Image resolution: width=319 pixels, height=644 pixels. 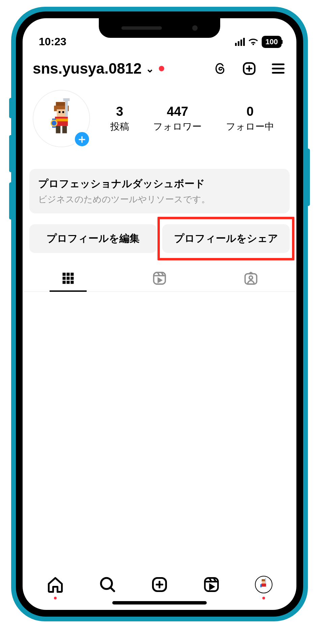 What do you see at coordinates (160, 278) in the screenshot?
I see `content-tabs` at bounding box center [160, 278].